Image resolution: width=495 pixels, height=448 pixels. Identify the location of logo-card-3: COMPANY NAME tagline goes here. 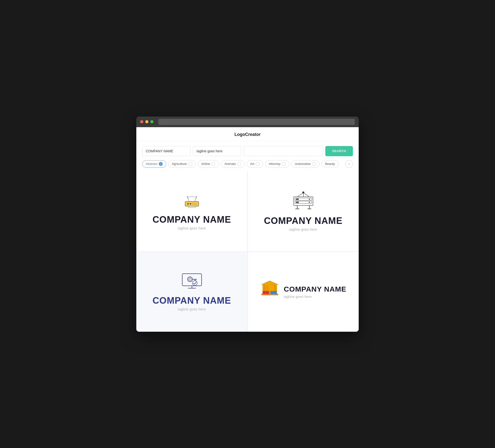
(192, 292).